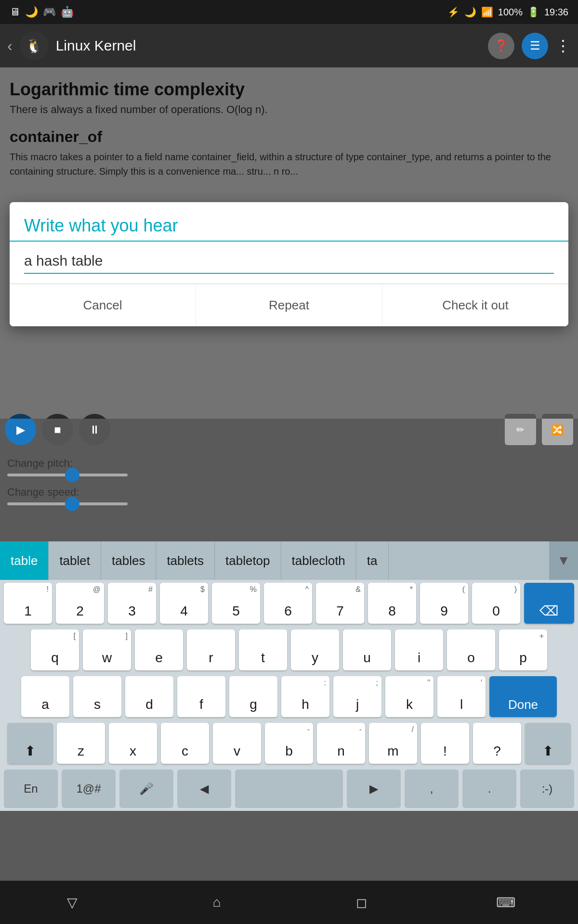  I want to click on key-f: f, so click(201, 697).